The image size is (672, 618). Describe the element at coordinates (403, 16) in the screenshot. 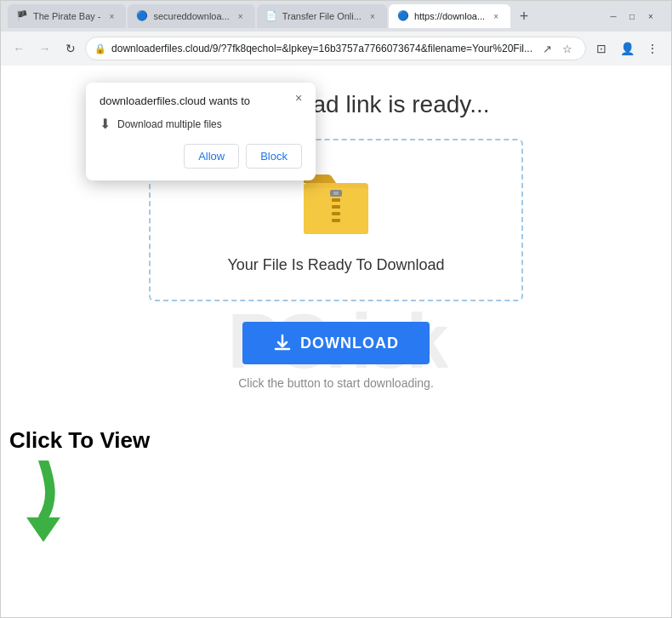

I see `tab4-favicon: 🔵` at that location.